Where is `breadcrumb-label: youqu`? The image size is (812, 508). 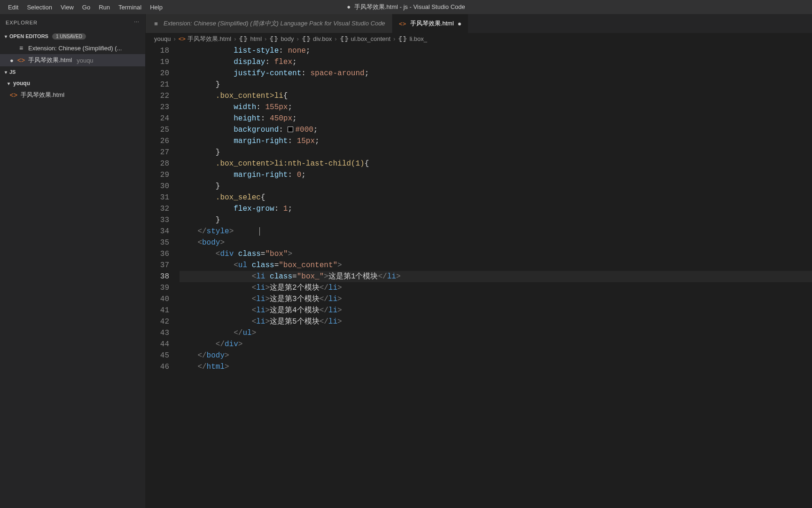
breadcrumb-label: youqu is located at coordinates (163, 39).